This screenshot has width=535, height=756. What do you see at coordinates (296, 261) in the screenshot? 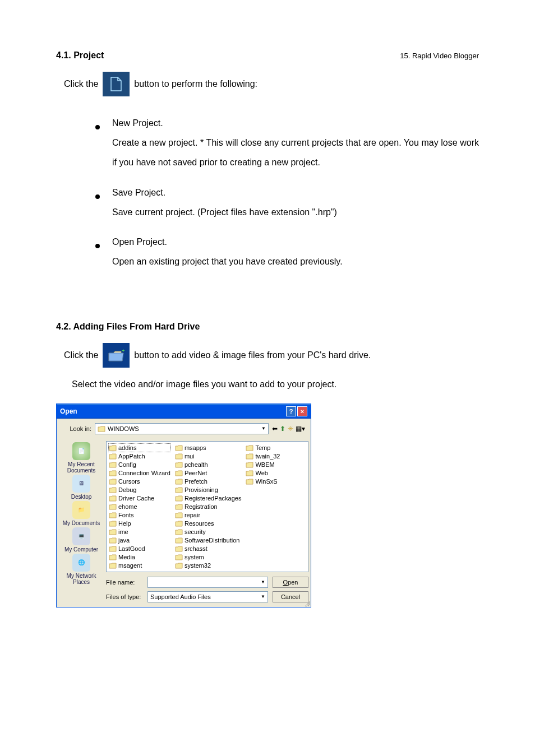
I see `bullet-body: Open an existing project that you have c…` at bounding box center [296, 261].